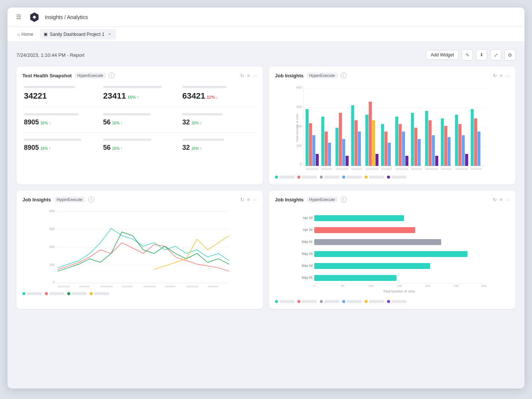 The width and height of the screenshot is (532, 399). Describe the element at coordinates (91, 200) in the screenshot. I see `line-chart-info-icon: i` at that location.